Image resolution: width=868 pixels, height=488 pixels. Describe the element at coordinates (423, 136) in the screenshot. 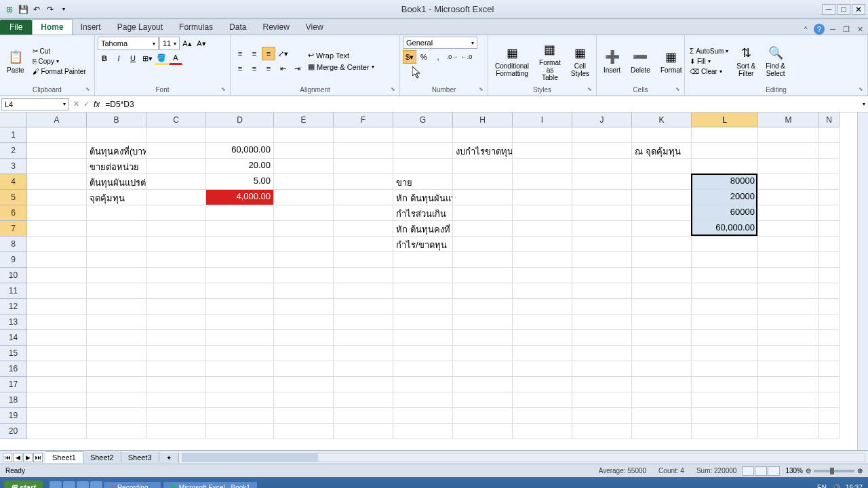

I see `cell-G1` at that location.